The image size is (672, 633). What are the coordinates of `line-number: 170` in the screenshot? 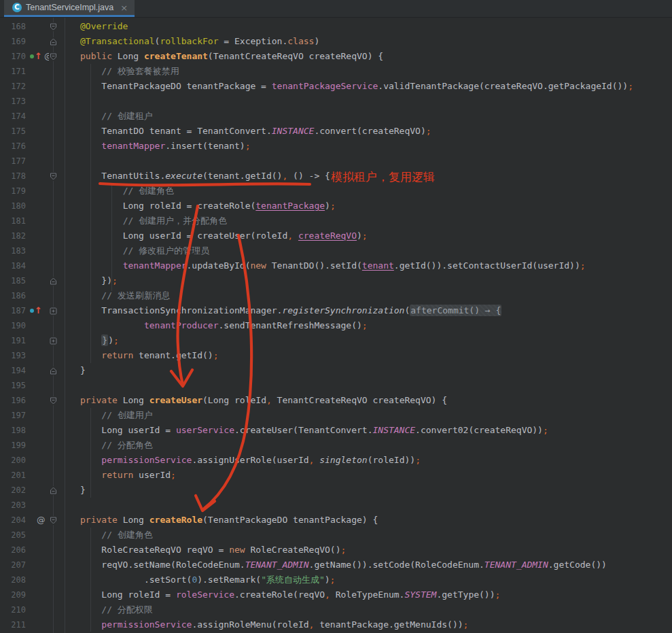 It's located at (13, 56).